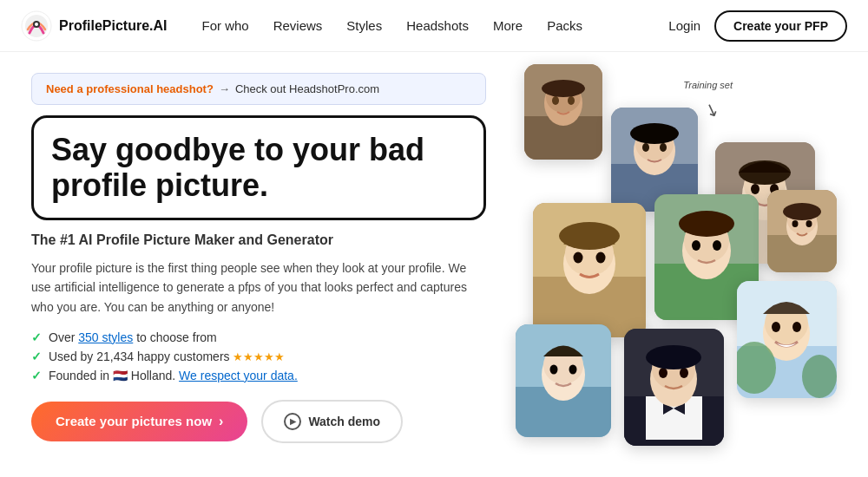 This screenshot has width=868, height=477. Describe the element at coordinates (431, 26) in the screenshot. I see `nav-links: For who Reviews Styles Headshots More Pa…` at that location.